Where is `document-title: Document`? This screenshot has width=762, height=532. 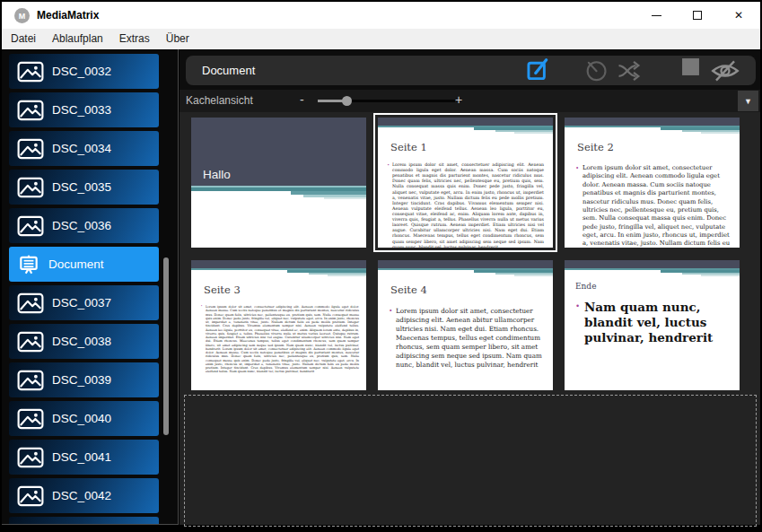 document-title: Document is located at coordinates (228, 70).